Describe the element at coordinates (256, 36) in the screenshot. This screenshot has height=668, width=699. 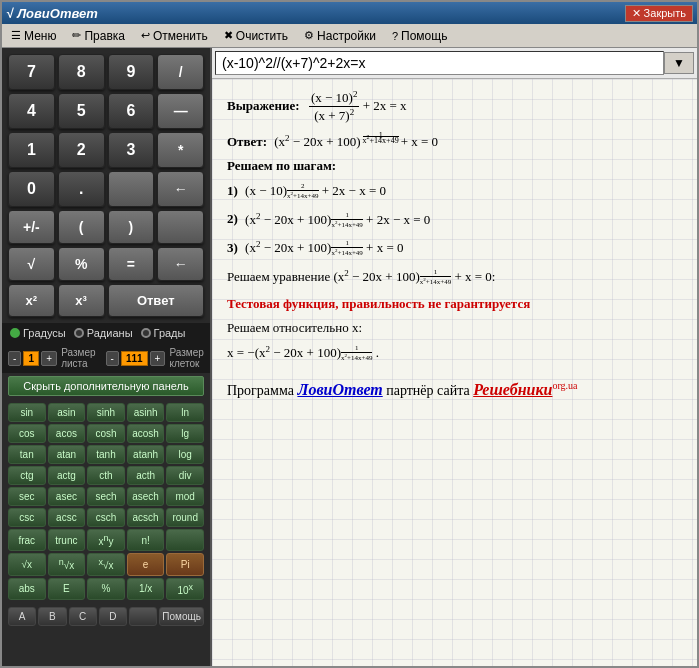
I see `clear-button: ✖ Очистить` at that location.